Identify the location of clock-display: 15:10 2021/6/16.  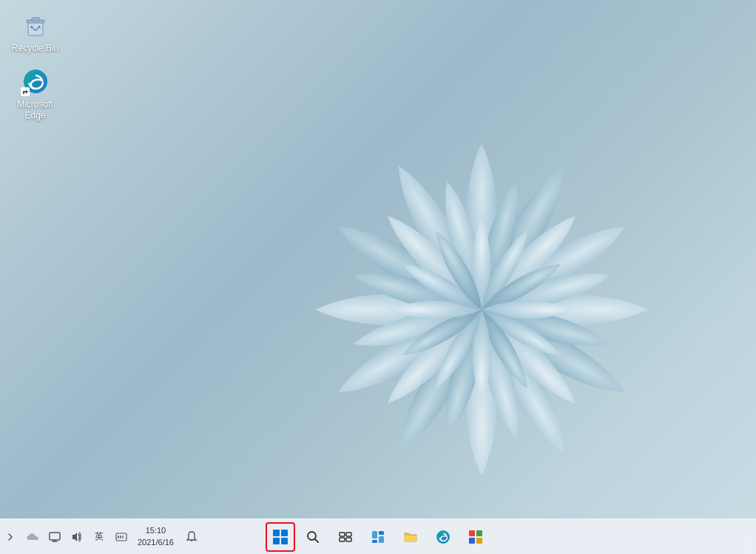
(155, 537).